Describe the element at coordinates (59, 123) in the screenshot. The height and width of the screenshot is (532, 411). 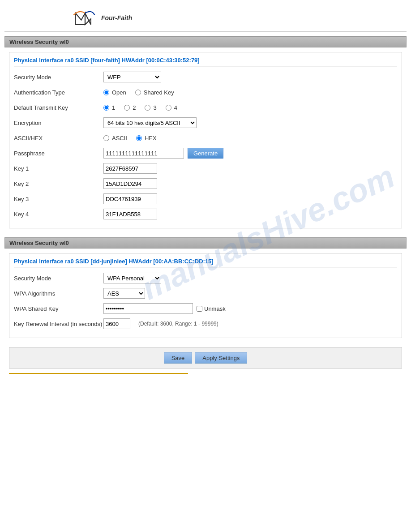
I see `encryption-label: Encryption` at that location.